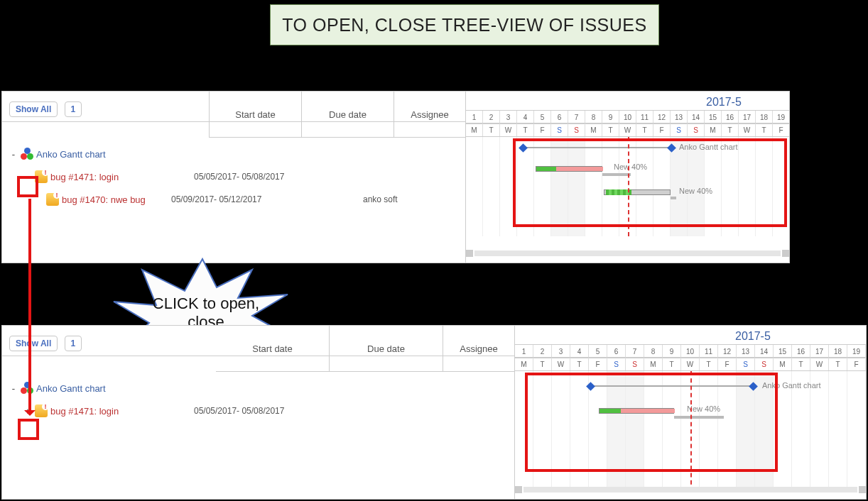 The image size is (868, 501). Describe the element at coordinates (764, 117) in the screenshot. I see `day-cell: 18` at that location.